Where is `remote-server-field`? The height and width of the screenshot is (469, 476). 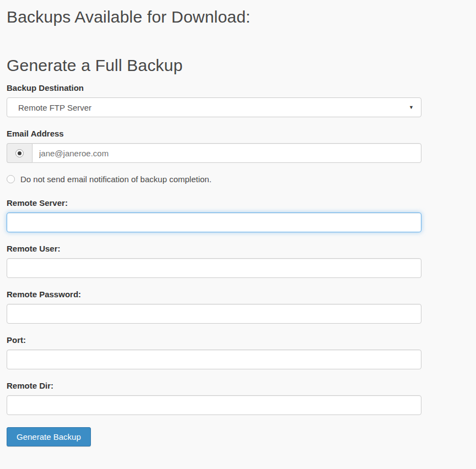 remote-server-field is located at coordinates (214, 222).